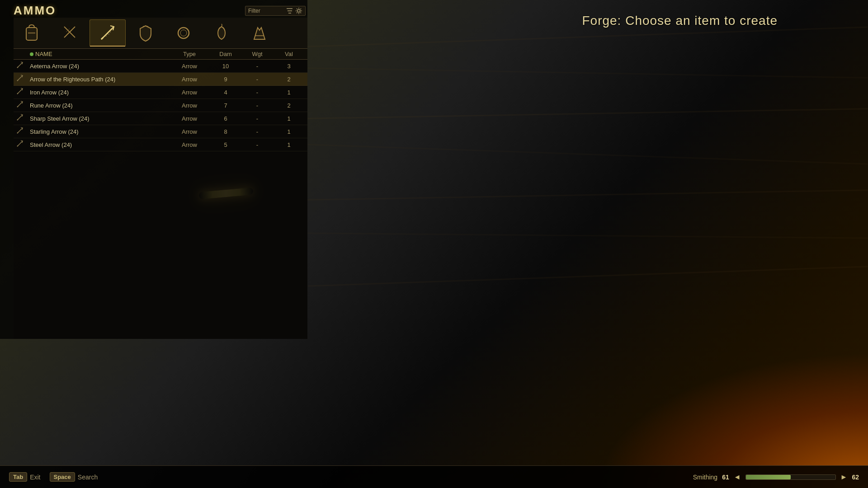 The width and height of the screenshot is (868, 488). Describe the element at coordinates (189, 54) in the screenshot. I see `col-type-header: Type` at that location.